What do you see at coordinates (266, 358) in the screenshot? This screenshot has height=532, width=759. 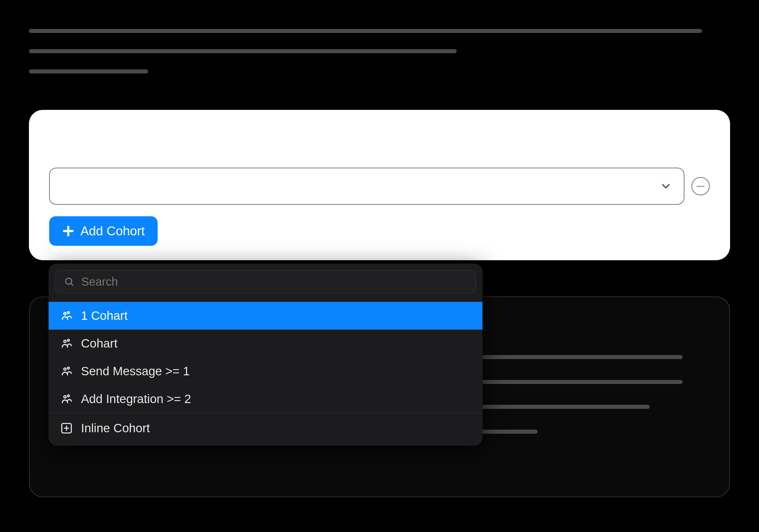 I see `dropdown-list: 1 Cohart Cohart Send Message >= 1` at bounding box center [266, 358].